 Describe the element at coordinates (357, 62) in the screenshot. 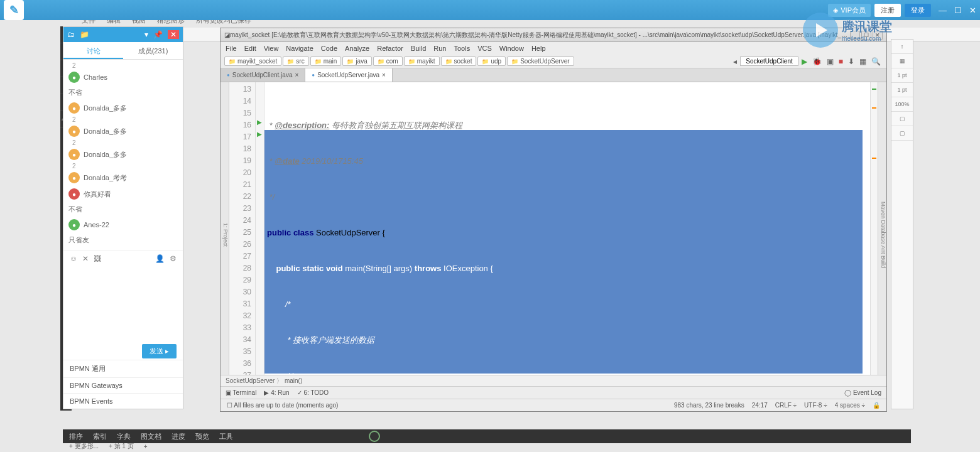

I see `crumb: java` at that location.